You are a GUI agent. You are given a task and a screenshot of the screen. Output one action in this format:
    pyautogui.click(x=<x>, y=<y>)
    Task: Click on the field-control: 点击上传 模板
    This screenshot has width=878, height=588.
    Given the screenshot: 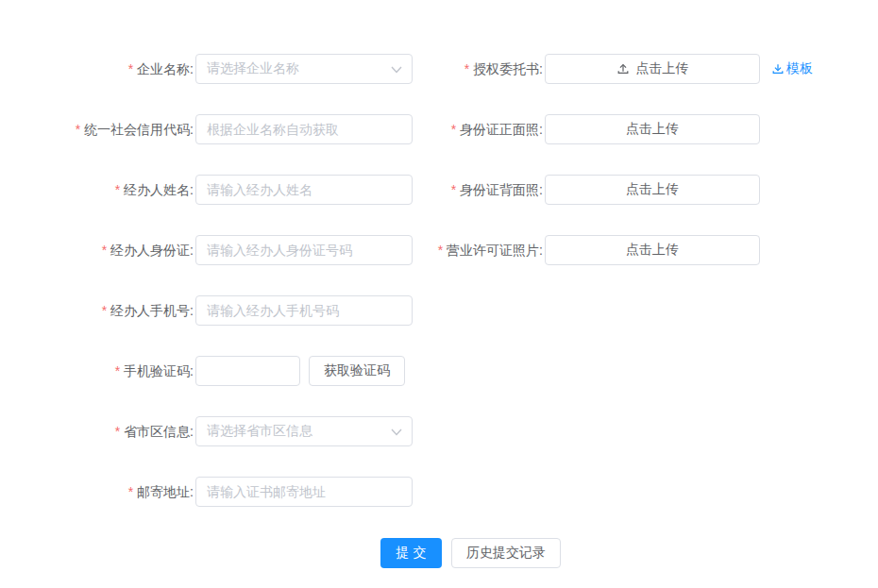 What is the action you would take?
    pyautogui.click(x=679, y=69)
    